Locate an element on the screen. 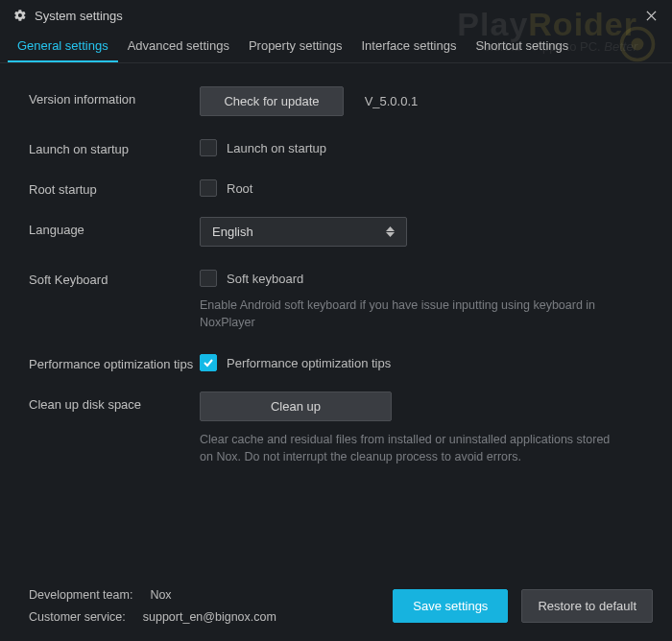  tab-property-settings: Property settings is located at coordinates (296, 46).